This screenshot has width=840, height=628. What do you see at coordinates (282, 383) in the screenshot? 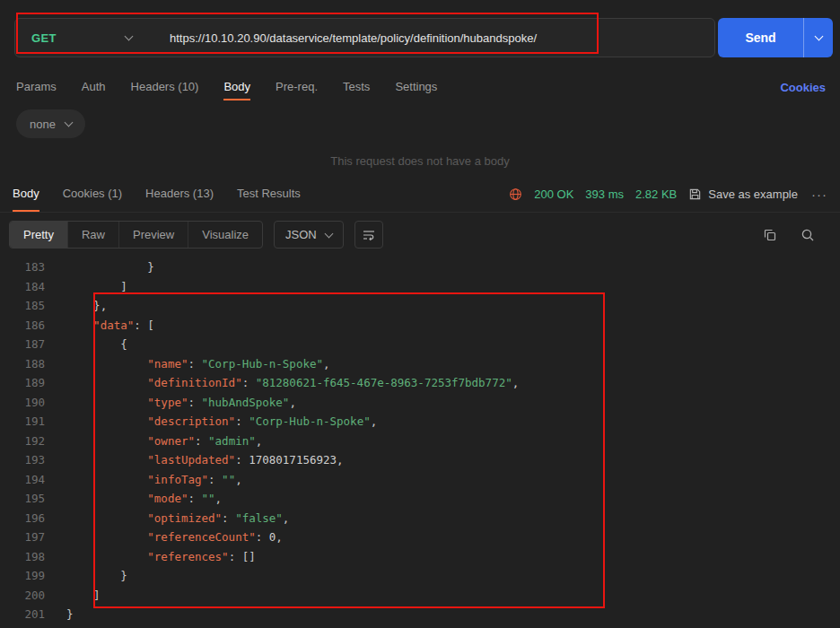
I see `code-line-content: "definitionId": "81280621-f645-467e-8963…` at bounding box center [282, 383].